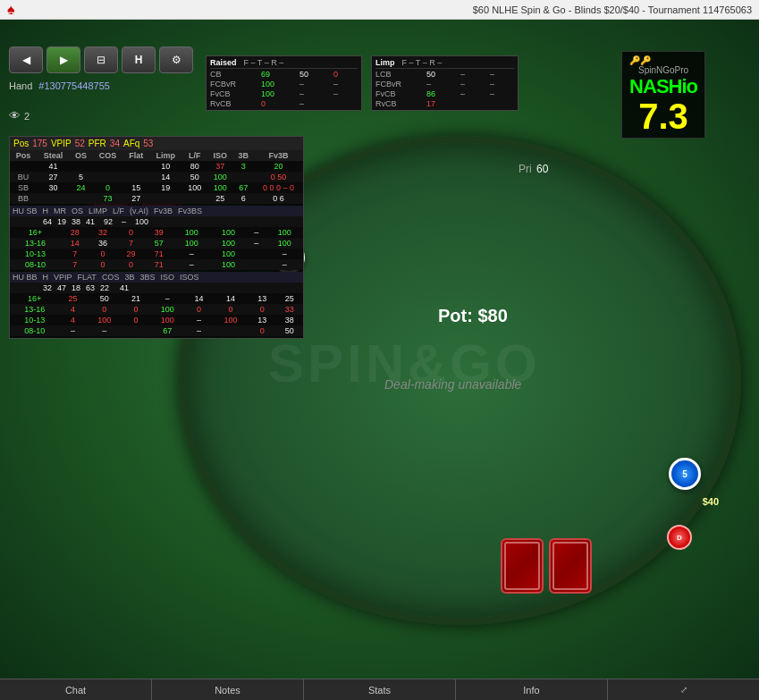 The width and height of the screenshot is (759, 700). What do you see at coordinates (546, 566) in the screenshot?
I see `player-hand` at bounding box center [546, 566].